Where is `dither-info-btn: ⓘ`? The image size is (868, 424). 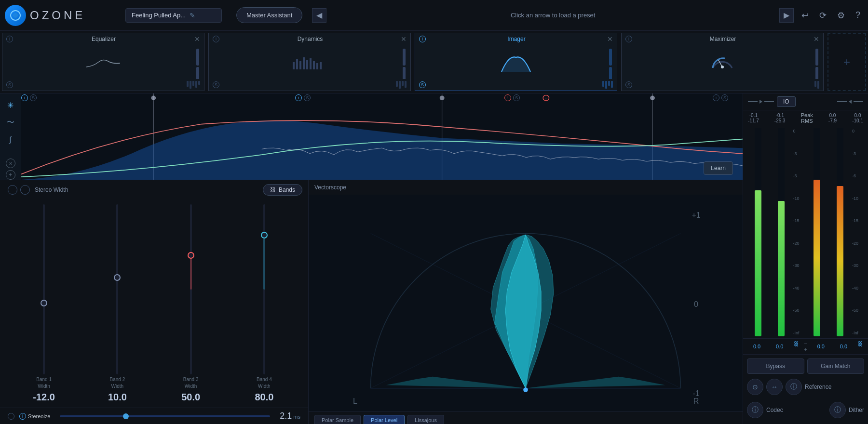 dither-info-btn: ⓘ is located at coordinates (838, 410).